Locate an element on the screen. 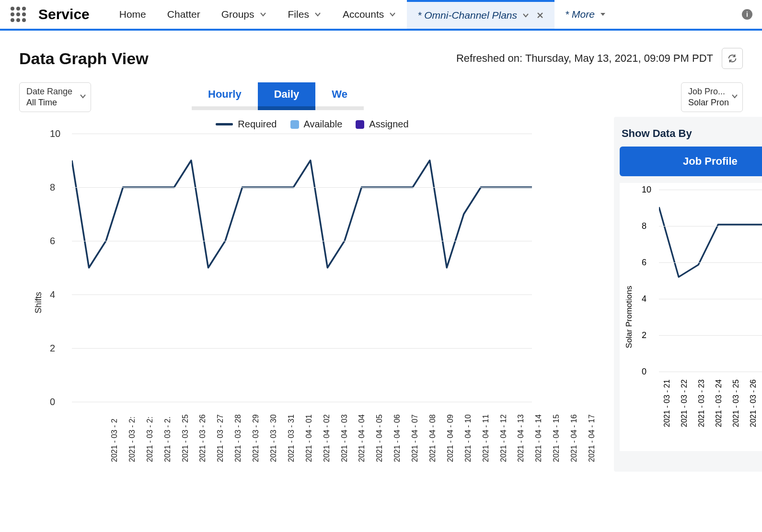 Image resolution: width=762 pixels, height=532 pixels. app-launcher-icon is located at coordinates (19, 14).